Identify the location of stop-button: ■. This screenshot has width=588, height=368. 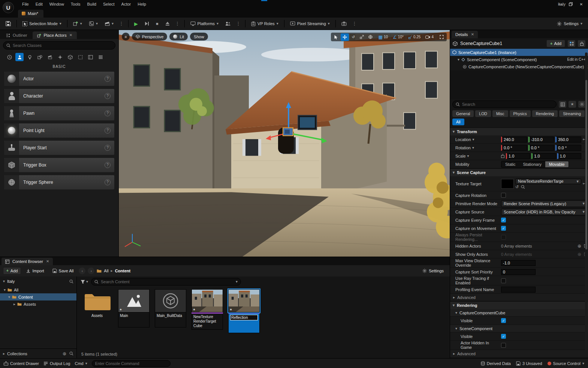
(157, 24).